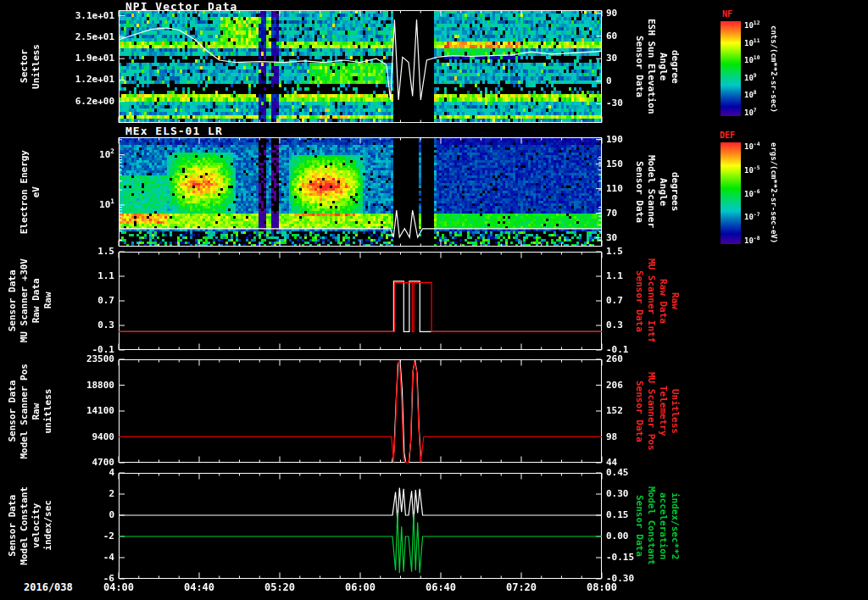 This screenshot has height=600, width=868. What do you see at coordinates (95, 58) in the screenshot?
I see `y-tick-label: 1.9e+01` at bounding box center [95, 58].